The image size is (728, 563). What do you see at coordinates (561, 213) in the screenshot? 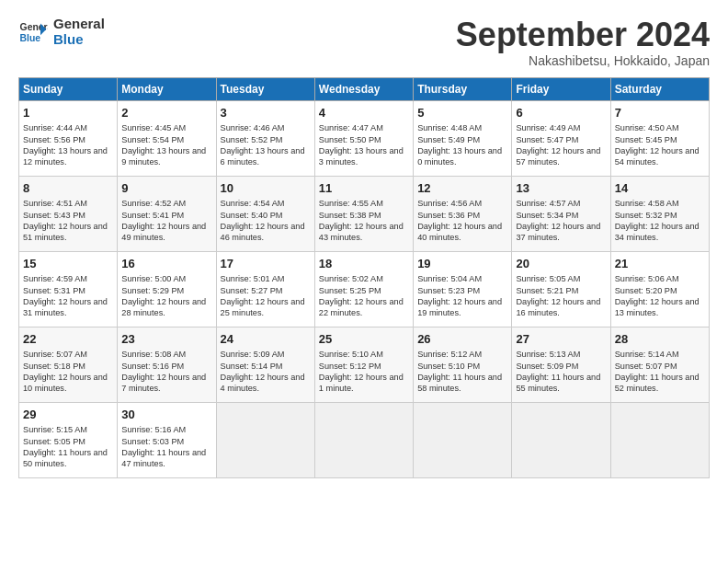
I see `table-row: 13Sunrise: 4:57 AMSunset: 5:34 PMDayligh…` at bounding box center [561, 213].